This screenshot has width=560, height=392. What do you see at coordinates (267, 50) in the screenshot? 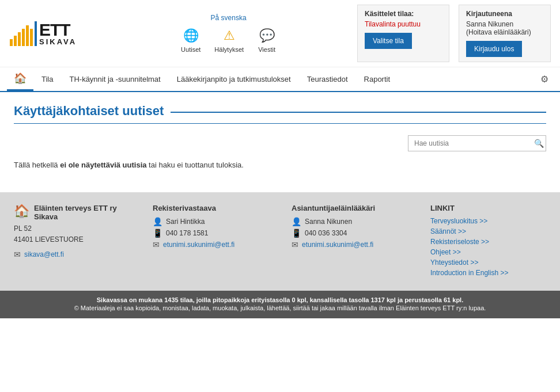
I see `nav-viestit-label: Viestit` at bounding box center [267, 50].